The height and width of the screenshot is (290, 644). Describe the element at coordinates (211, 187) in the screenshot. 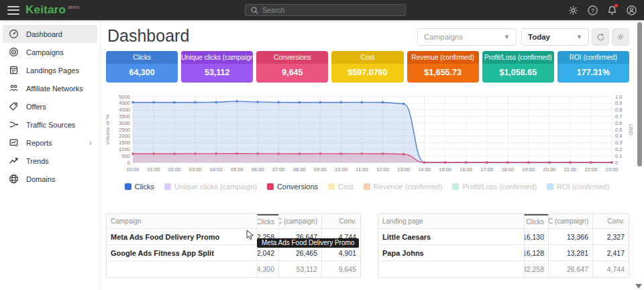

I see `legend-item-unique-clicks-campaign: Unique clicks (campaign)` at that location.